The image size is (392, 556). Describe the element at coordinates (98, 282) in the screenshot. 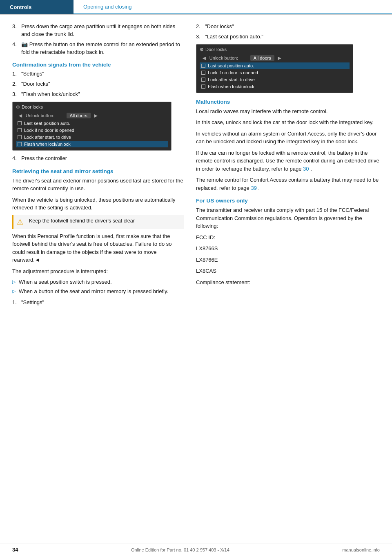

I see `bullet-item-0: ▷ When a seat position switch is pressed…` at that location.